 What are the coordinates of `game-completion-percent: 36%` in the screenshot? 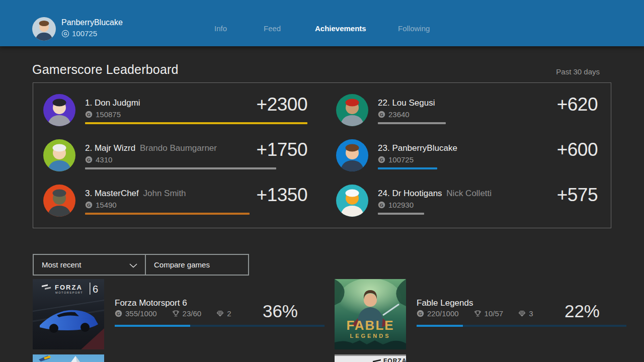 It's located at (280, 311).